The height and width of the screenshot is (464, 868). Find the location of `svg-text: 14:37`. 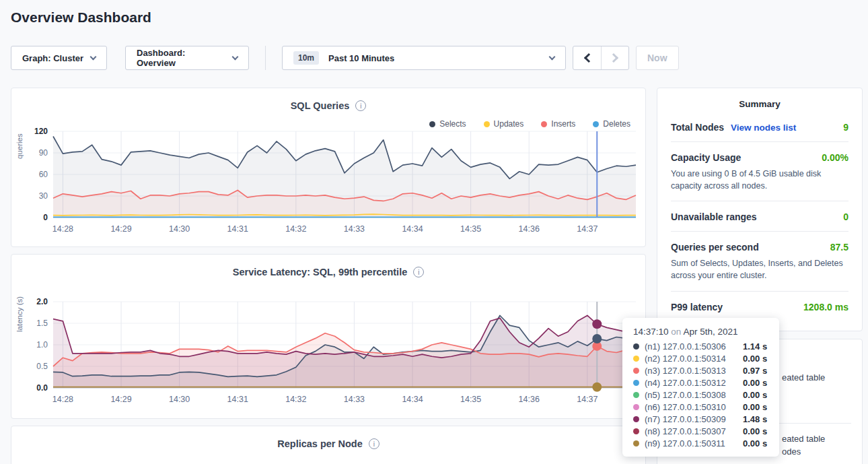

svg-text: 14:37 is located at coordinates (587, 229).